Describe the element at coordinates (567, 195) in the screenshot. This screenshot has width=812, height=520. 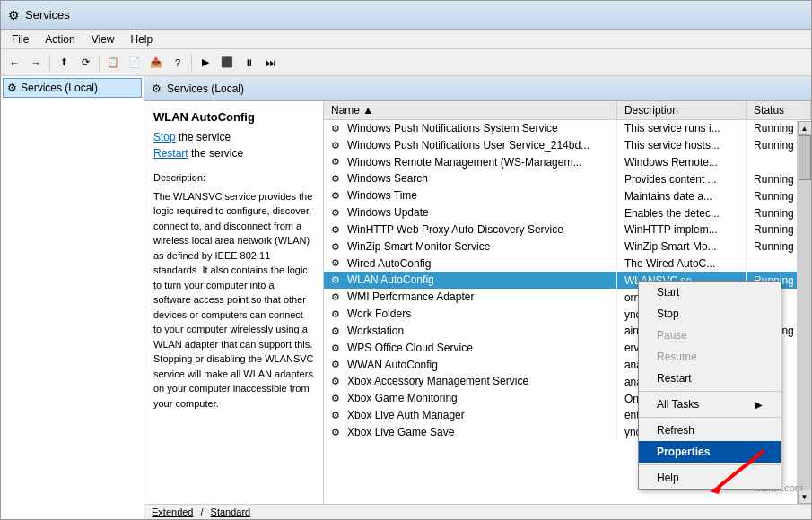
I see `table-row: ⚙Windows TimeMaintains date a...Running` at that location.